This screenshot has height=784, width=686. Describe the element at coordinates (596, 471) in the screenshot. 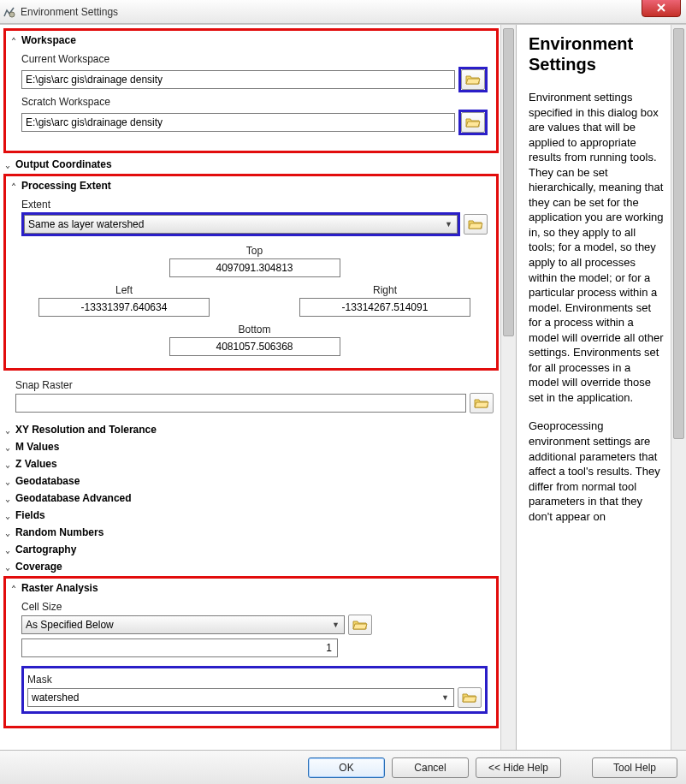

I see `help-paragraph-2: Geoprocessing environment settings are a…` at that location.